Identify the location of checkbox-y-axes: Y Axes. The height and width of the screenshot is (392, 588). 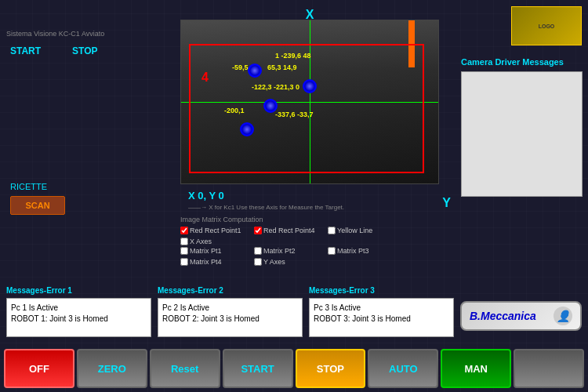
(289, 262).